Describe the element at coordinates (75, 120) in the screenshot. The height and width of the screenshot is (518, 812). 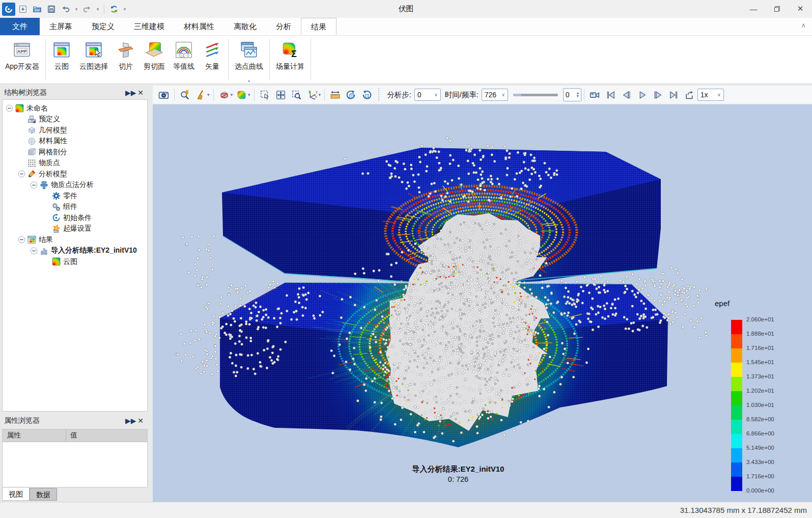
I see `tree-item-预定义: 预定义` at that location.